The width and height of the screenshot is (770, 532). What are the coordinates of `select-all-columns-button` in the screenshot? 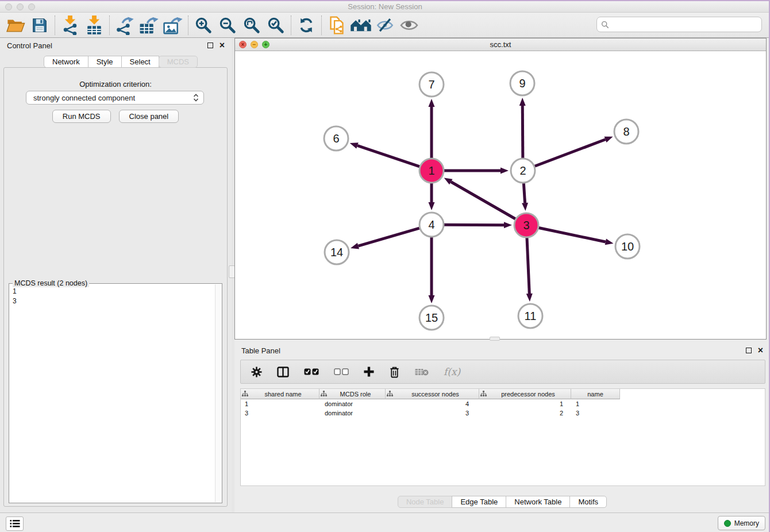 It's located at (311, 372).